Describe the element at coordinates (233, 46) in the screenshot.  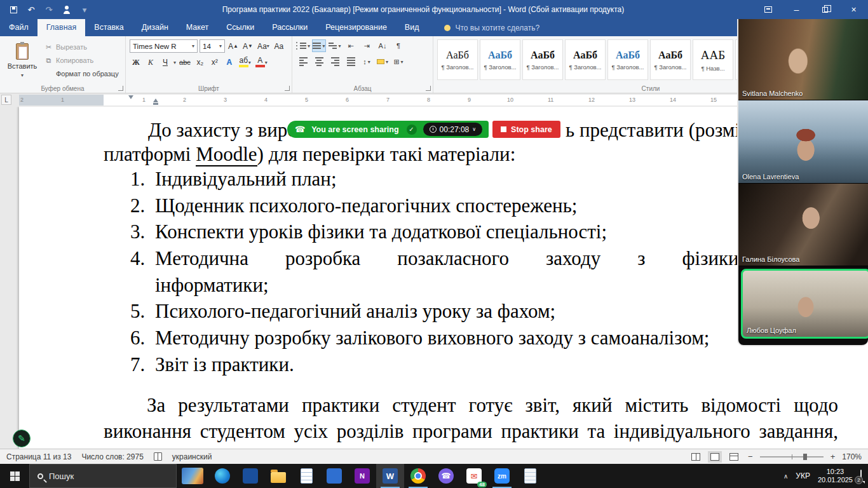
I see `grow-font-button: А▲` at that location.